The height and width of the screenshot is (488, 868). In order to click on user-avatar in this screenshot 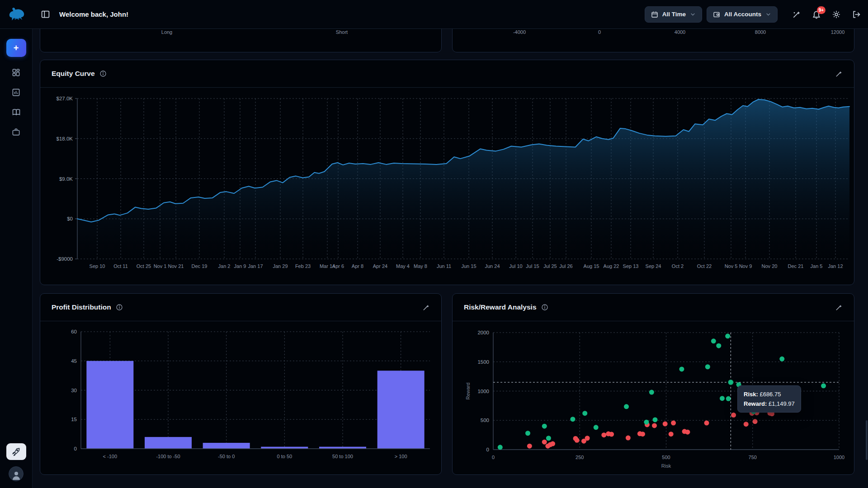, I will do `click(16, 474)`.